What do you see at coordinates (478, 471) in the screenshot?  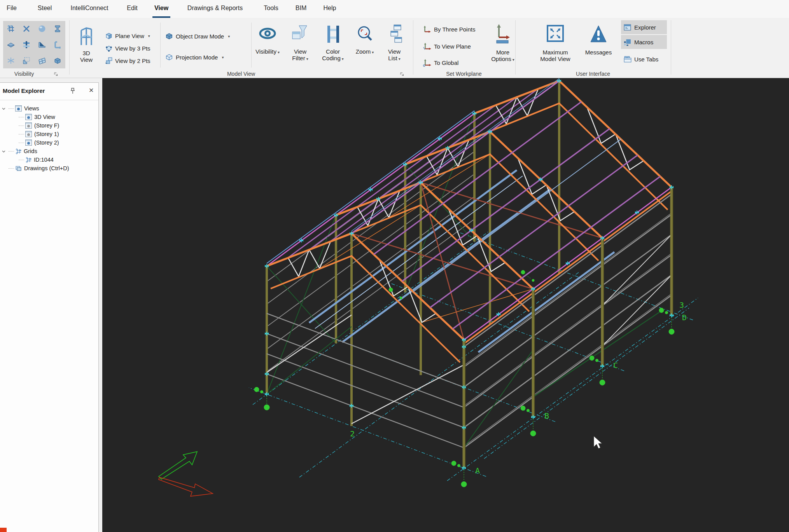 I see `grid-label-a: A` at bounding box center [478, 471].